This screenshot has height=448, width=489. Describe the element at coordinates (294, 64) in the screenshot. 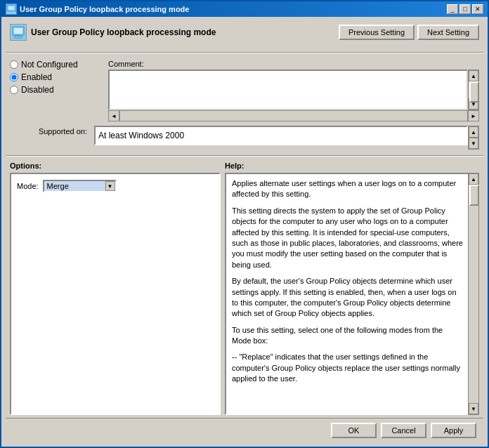

I see `comment-label: Comment:` at that location.